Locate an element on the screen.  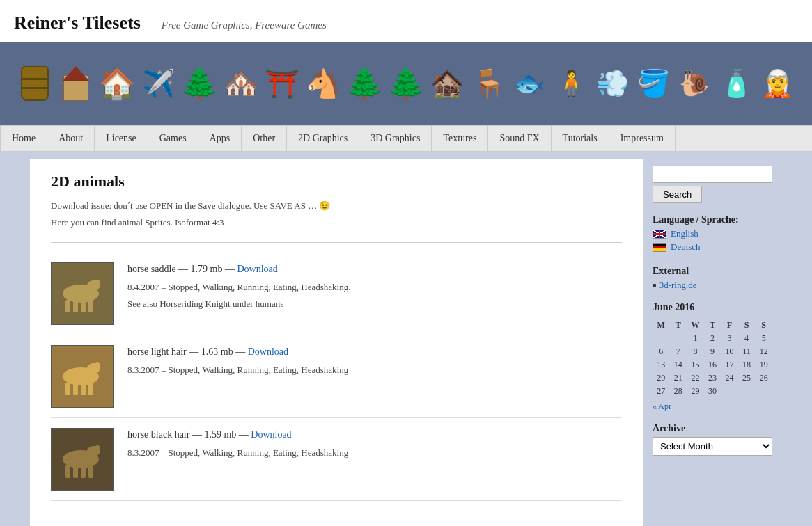
banner-icon-well: 🪣 is located at coordinates (653, 83).